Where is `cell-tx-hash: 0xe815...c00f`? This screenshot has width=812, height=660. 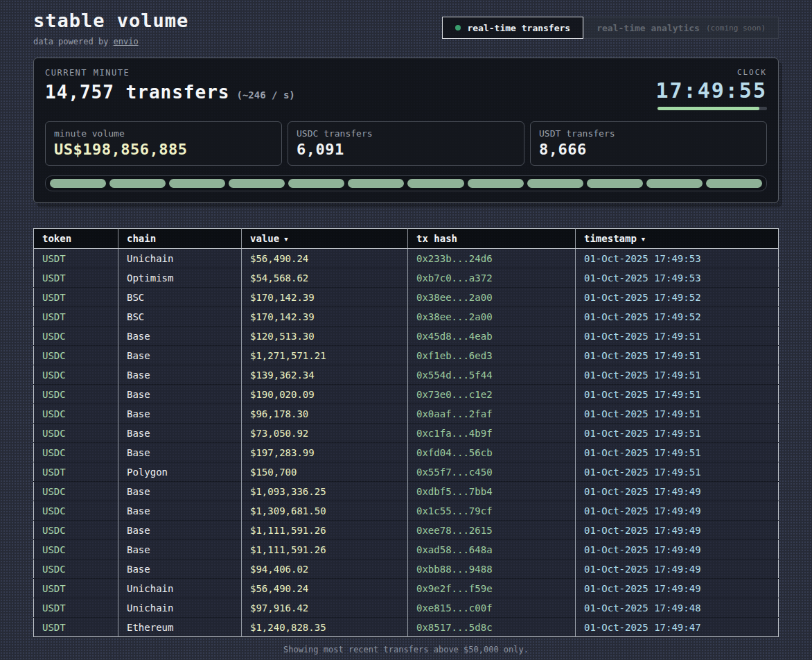 cell-tx-hash: 0xe815...c00f is located at coordinates (492, 608).